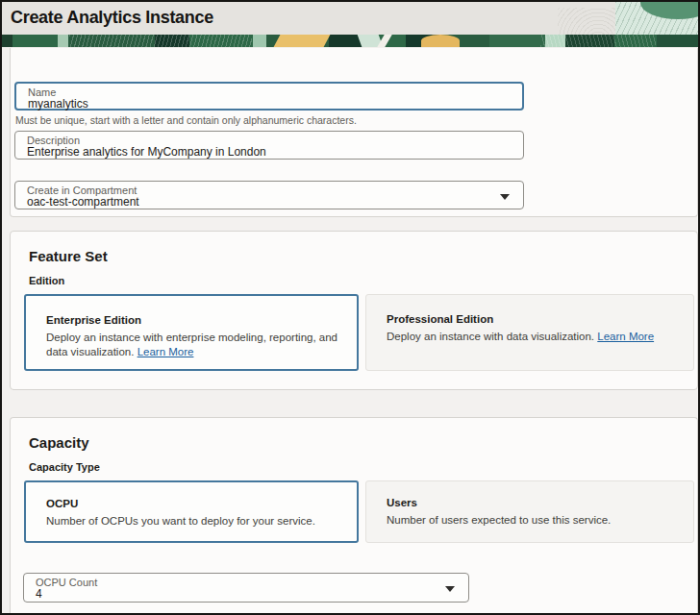 The width and height of the screenshot is (700, 615). Describe the element at coordinates (60, 442) in the screenshot. I see `capacity-heading: Capacity` at that location.